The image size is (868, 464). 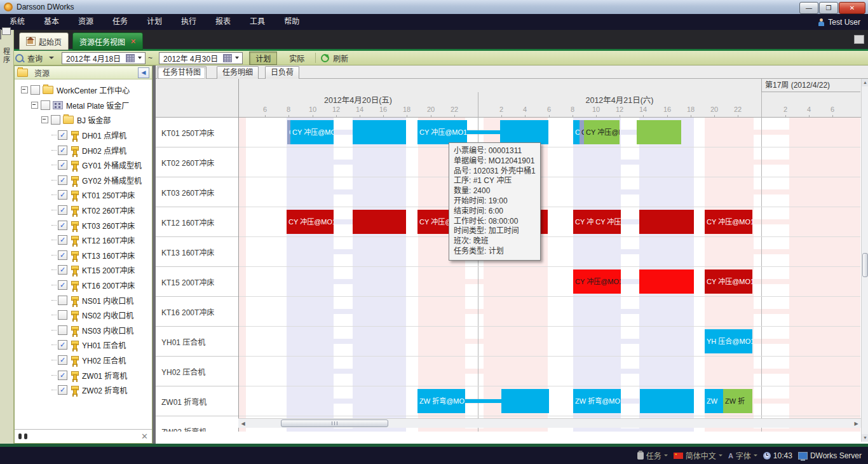 What do you see at coordinates (297, 58) in the screenshot?
I see `actual-toggle-button: 实际` at bounding box center [297, 58].